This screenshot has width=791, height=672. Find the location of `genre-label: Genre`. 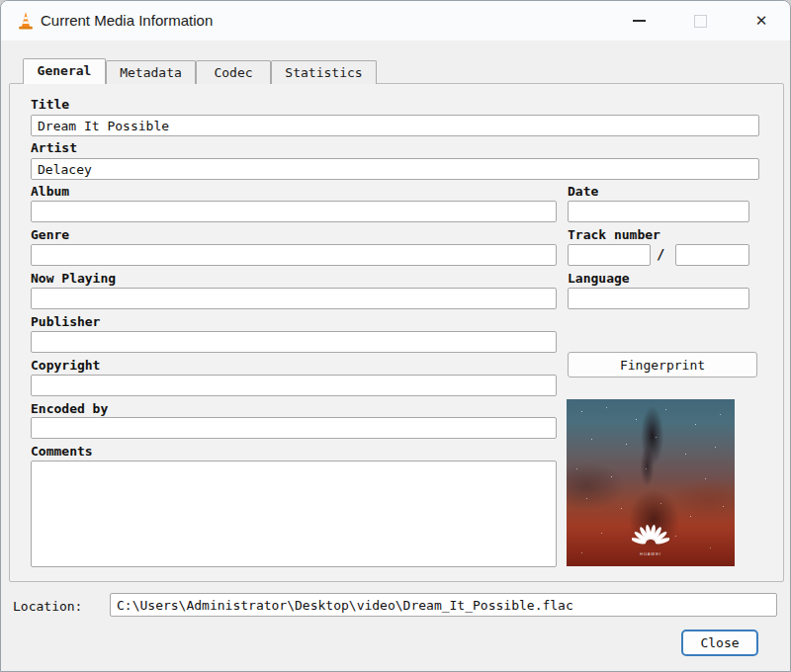

genre-label: Genre is located at coordinates (49, 235).